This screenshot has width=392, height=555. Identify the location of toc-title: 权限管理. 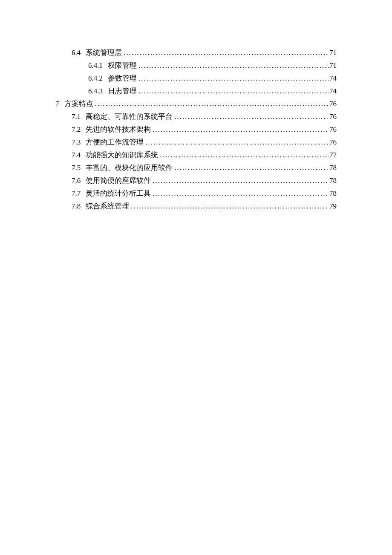
(122, 66).